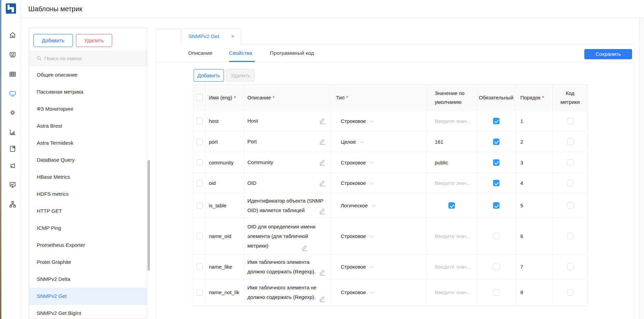 This screenshot has height=319, width=644. Describe the element at coordinates (88, 211) in the screenshot. I see `list-item: HTTP GET` at that location.